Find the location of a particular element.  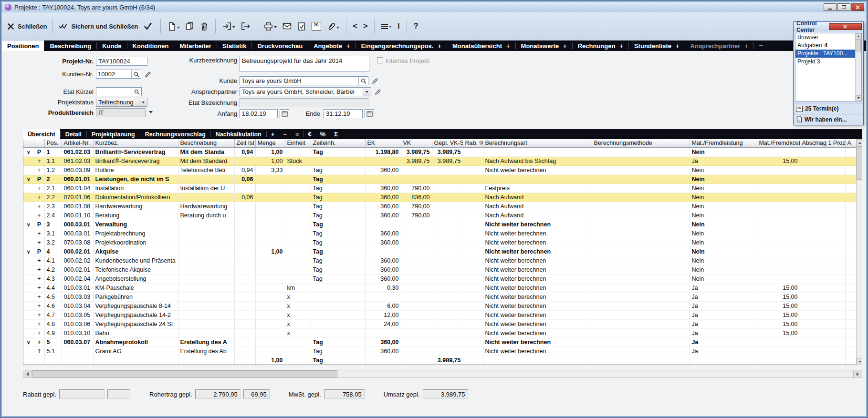

print-button is located at coordinates (270, 26).